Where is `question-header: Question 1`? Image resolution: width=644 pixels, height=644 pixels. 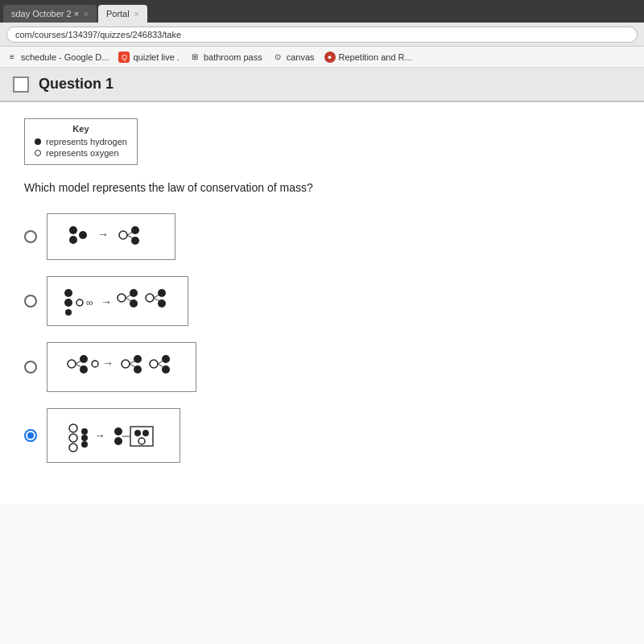
question-header: Question 1 is located at coordinates (322, 85).